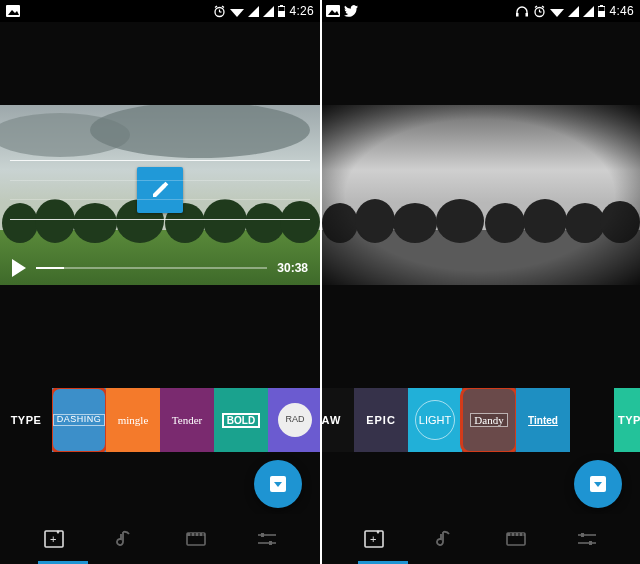 The width and height of the screenshot is (640, 564). What do you see at coordinates (488, 420) in the screenshot?
I see `style-tile-label: Dandy` at bounding box center [488, 420].